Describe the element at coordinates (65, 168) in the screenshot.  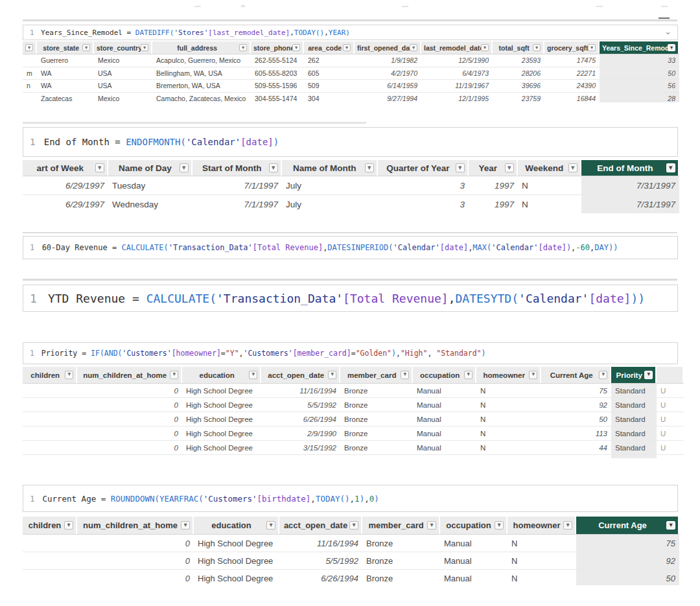
I see `column-header-art of Week: art of Week▾` at that location.